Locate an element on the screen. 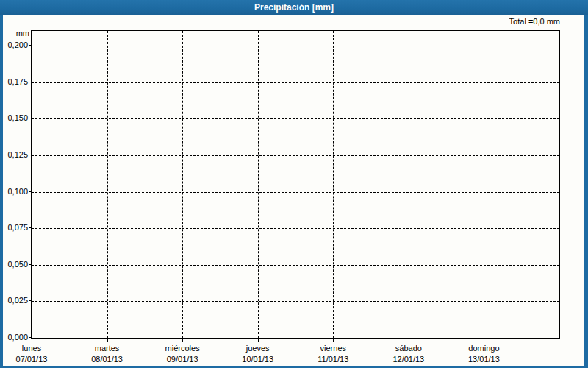 This screenshot has height=368, width=588. x-label-day: miércoles is located at coordinates (182, 349).